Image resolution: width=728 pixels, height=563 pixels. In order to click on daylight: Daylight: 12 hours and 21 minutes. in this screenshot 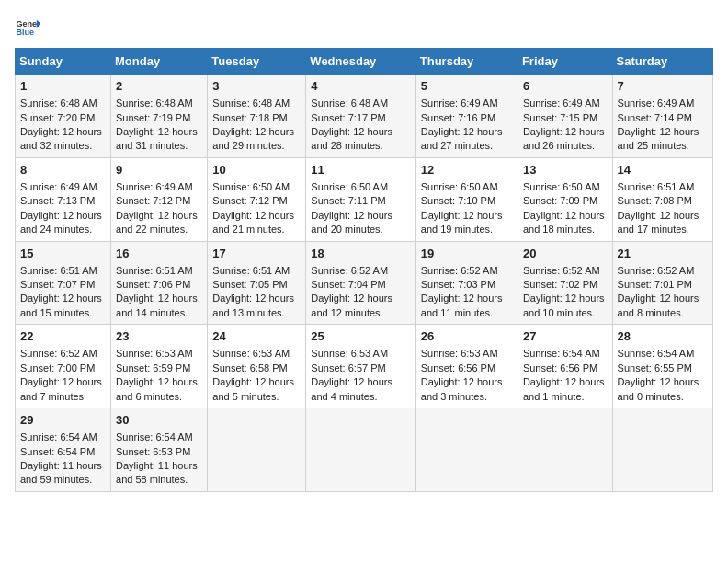, I will do `click(254, 223)`.